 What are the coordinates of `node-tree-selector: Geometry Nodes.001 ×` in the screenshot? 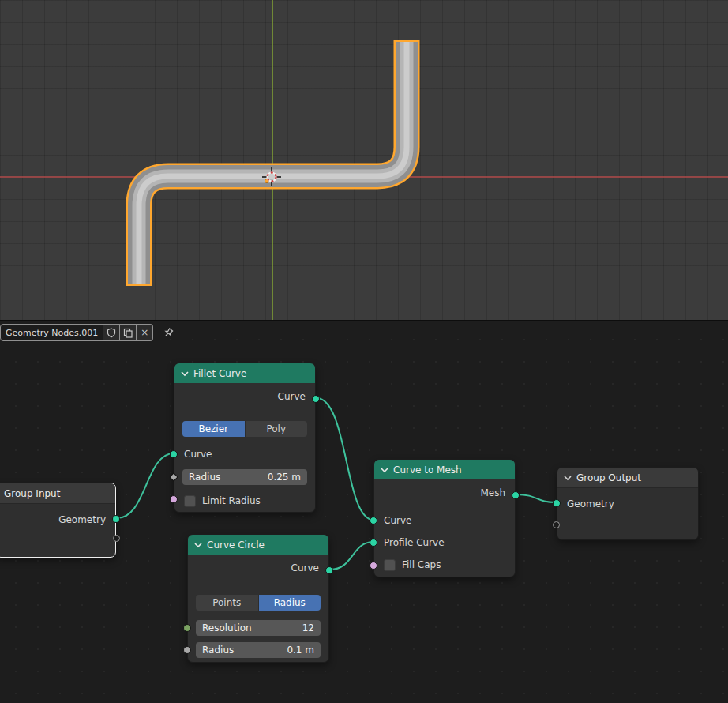 It's located at (87, 333).